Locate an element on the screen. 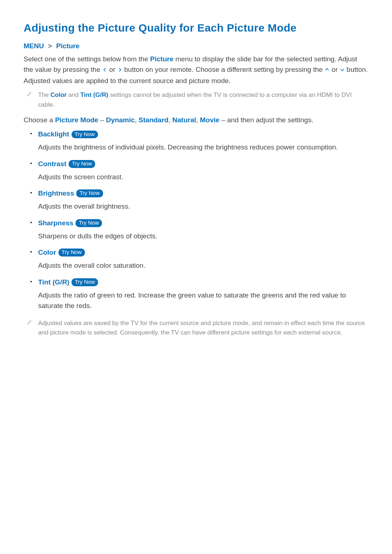  chevron-right-icon is located at coordinates (120, 70).